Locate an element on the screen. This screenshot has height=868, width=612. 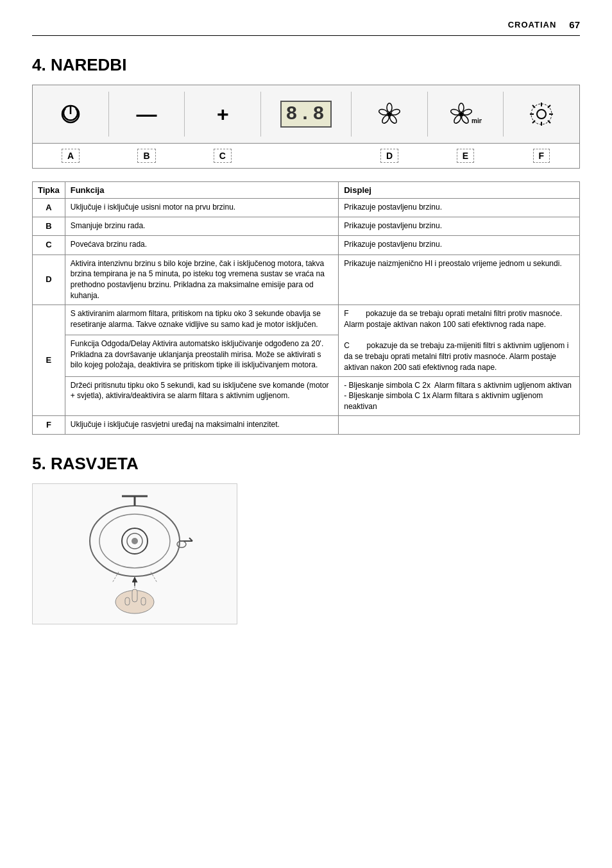
table-row: E S aktiviranim alarmom filtara, pritisk… is located at coordinates (307, 319).